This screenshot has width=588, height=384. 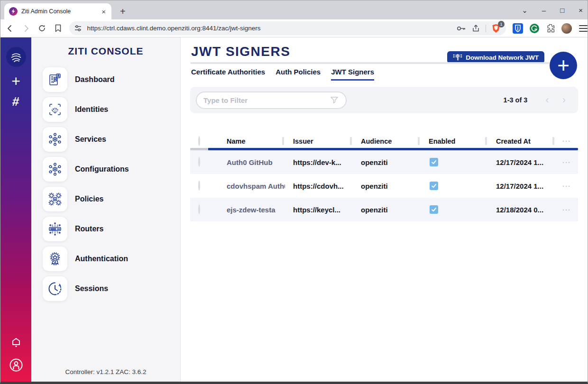 What do you see at coordinates (106, 372) in the screenshot?
I see `version-footer: Controller: v1.2.1 ZAC: 3.6.2` at bounding box center [106, 372].